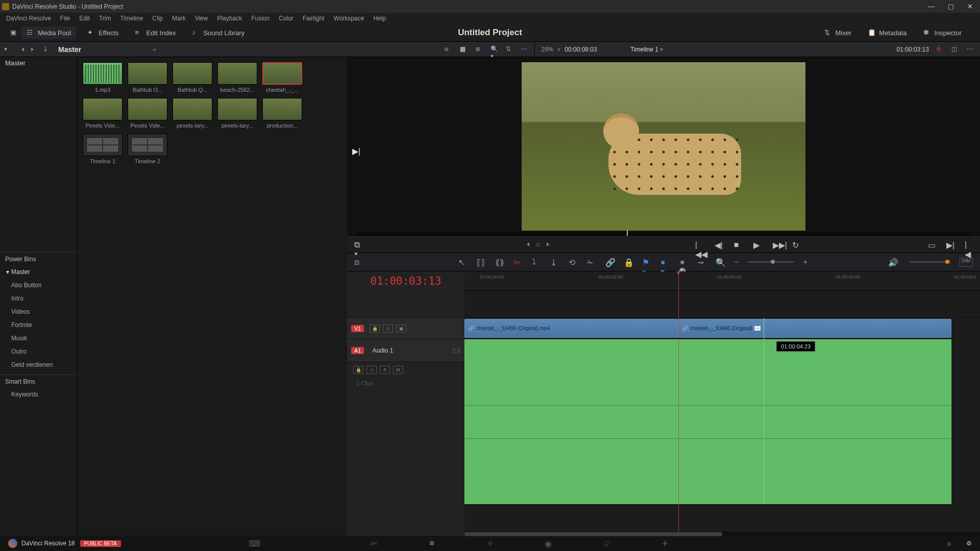 The image size is (980, 551). What do you see at coordinates (490, 543) in the screenshot?
I see `fusion-page-icon: ✧` at bounding box center [490, 543].